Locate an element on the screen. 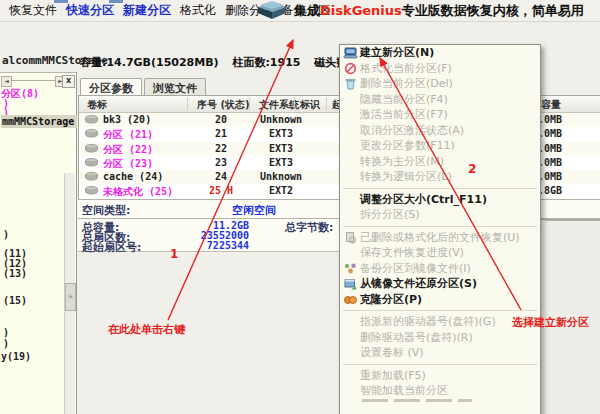 The width and height of the screenshot is (600, 414). partition-tree-sidebar: ◄ ► x 分区(8)))mmMMCStorage)(11)(12)(13)(1… is located at coordinates (38, 243).